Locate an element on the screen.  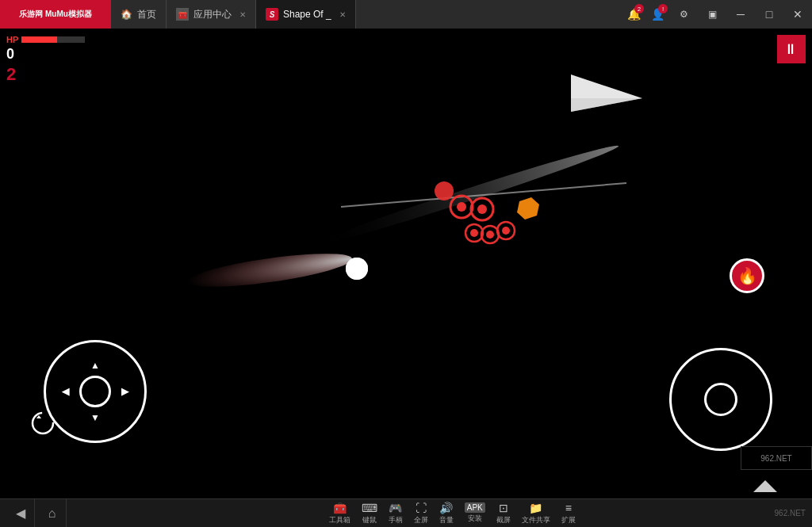
toolbox-label: 工具箱 is located at coordinates (339, 520).